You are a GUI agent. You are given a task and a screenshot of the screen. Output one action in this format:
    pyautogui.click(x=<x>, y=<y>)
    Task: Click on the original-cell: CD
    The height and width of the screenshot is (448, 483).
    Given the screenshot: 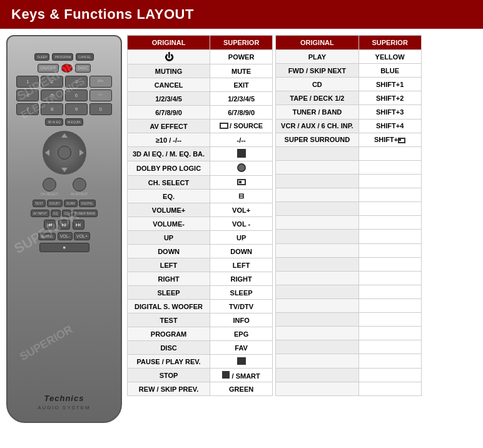 What is the action you would take?
    pyautogui.click(x=318, y=84)
    